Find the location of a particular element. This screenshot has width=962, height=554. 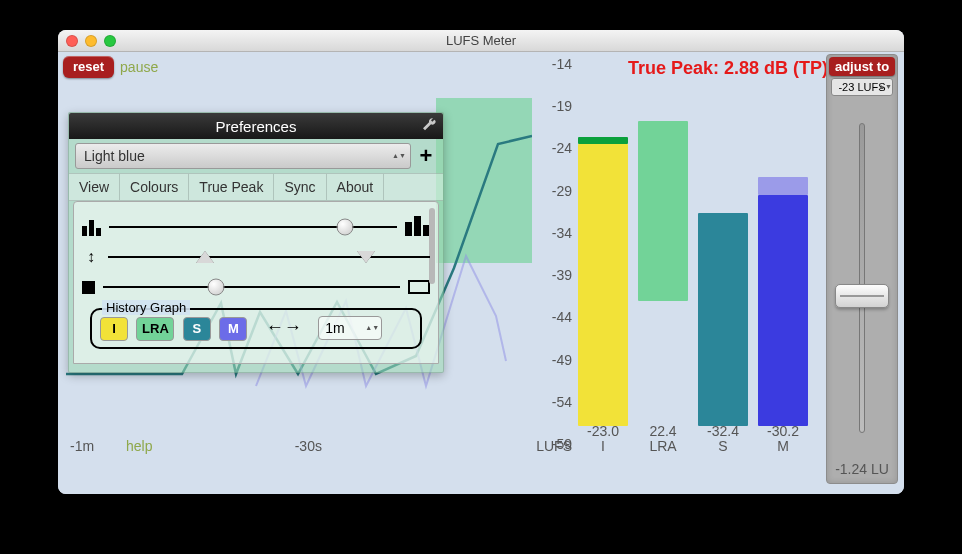

axis-tick: -44 is located at coordinates (562, 317).